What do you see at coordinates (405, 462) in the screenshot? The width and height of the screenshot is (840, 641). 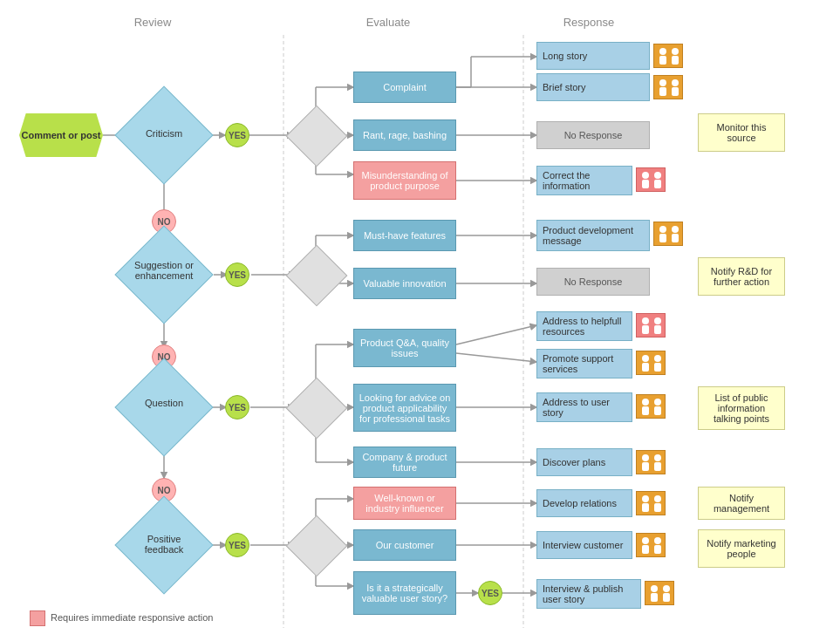 I see `company-future-node: Company & product future` at bounding box center [405, 462].